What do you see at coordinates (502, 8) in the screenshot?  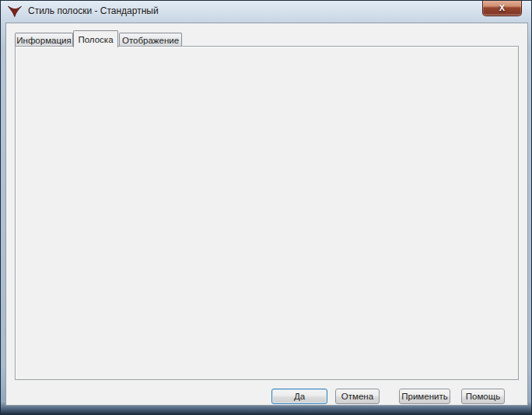 I see `close-icon: X` at bounding box center [502, 8].